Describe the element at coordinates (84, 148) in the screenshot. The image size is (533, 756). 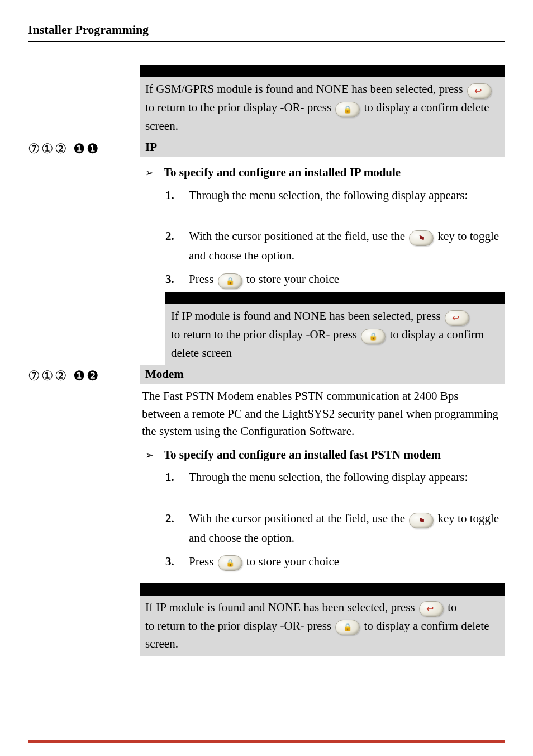
I see `menu-code-ip: ⑦①② ❶❶` at that location.